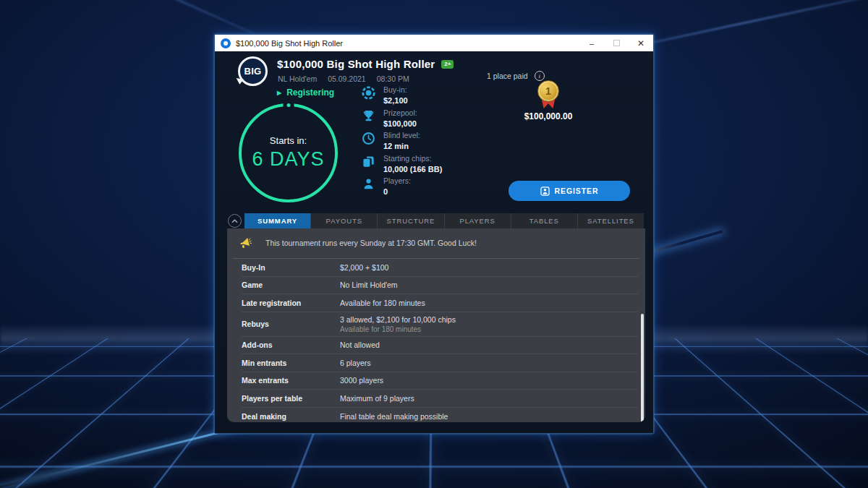 The height and width of the screenshot is (488, 868). Describe the element at coordinates (291, 267) in the screenshot. I see `row-label: Buy-In` at that location.